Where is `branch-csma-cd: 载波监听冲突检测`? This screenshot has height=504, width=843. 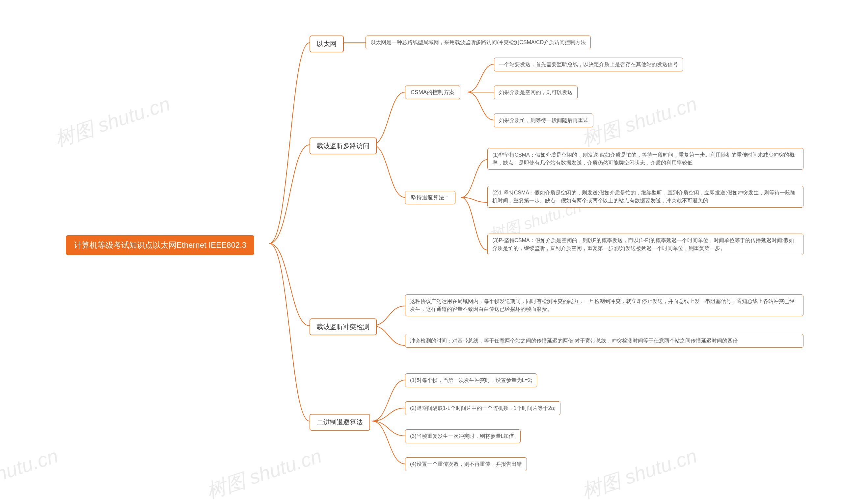 branch-csma-cd: 载波监听冲突检测 is located at coordinates (343, 327).